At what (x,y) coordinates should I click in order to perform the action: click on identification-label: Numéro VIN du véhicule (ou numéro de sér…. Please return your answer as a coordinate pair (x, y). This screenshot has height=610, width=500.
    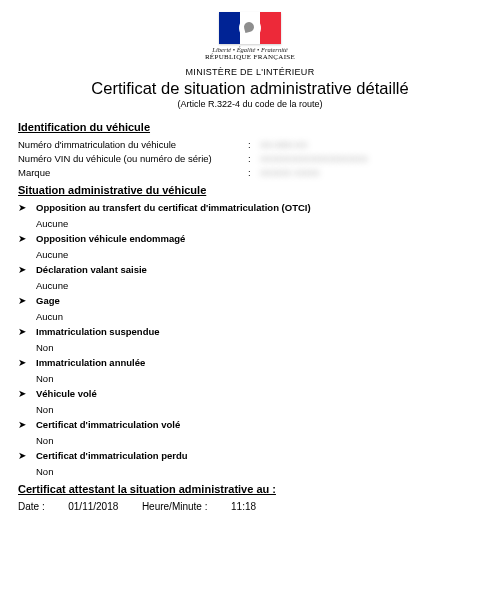
    Looking at the image, I should click on (133, 158).